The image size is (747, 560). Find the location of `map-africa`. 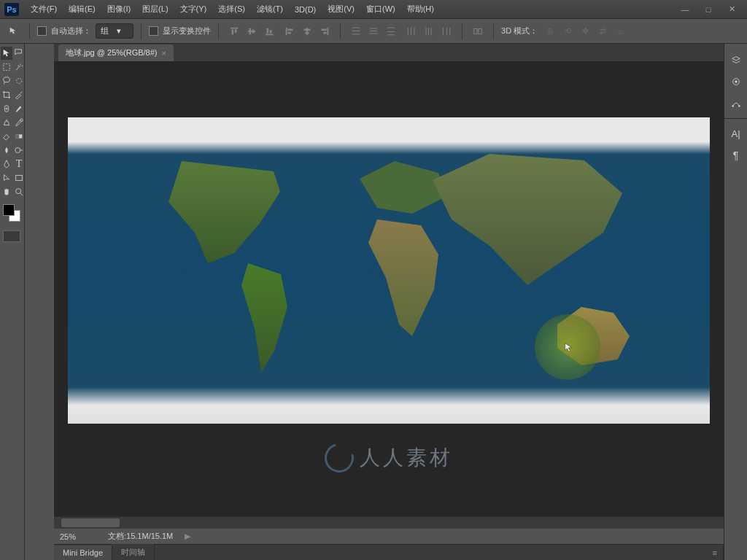

map-africa is located at coordinates (403, 278).